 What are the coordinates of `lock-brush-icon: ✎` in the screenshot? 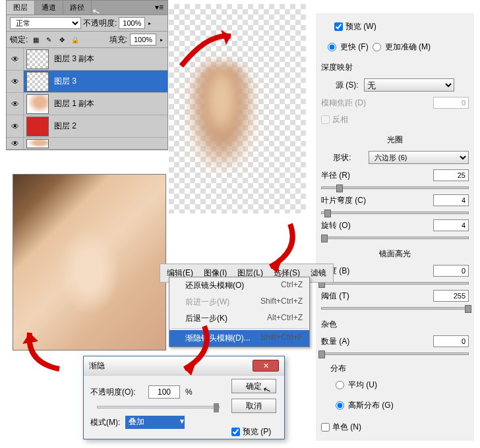 It's located at (49, 40).